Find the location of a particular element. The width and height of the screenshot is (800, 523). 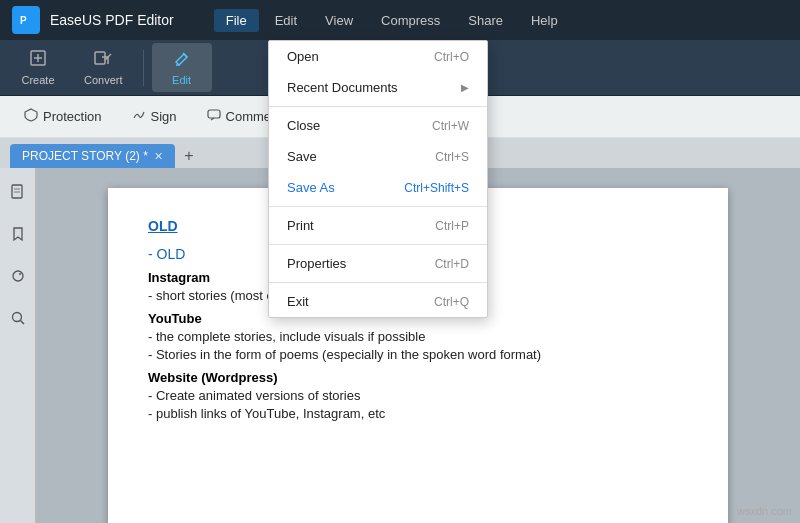

pdf-section4-title: Website (Wordpress) is located at coordinates (418, 378).